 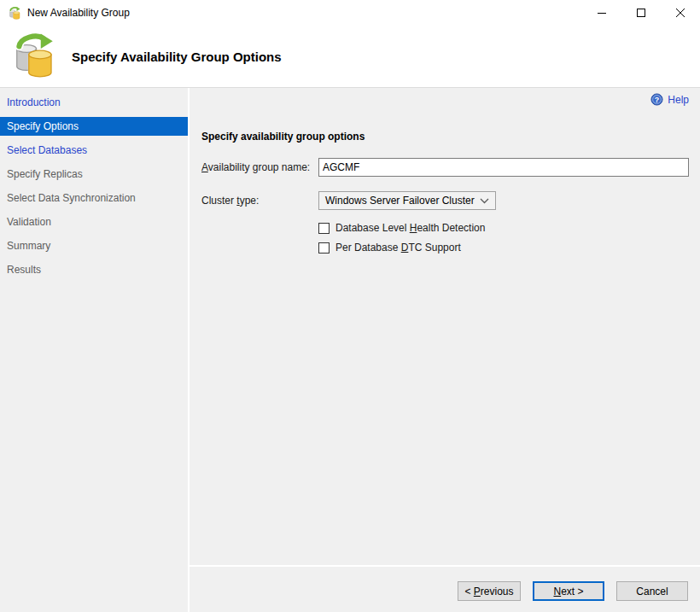 I want to click on sidebar-item-label: Select Data Synchronization, so click(x=72, y=198).